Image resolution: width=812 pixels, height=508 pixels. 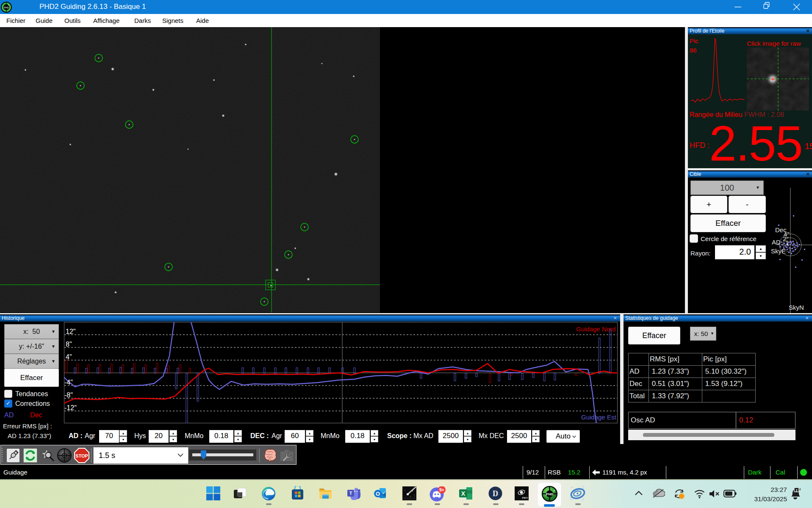 What do you see at coordinates (82, 456) in the screenshot?
I see `svg-text: STOP` at bounding box center [82, 456].